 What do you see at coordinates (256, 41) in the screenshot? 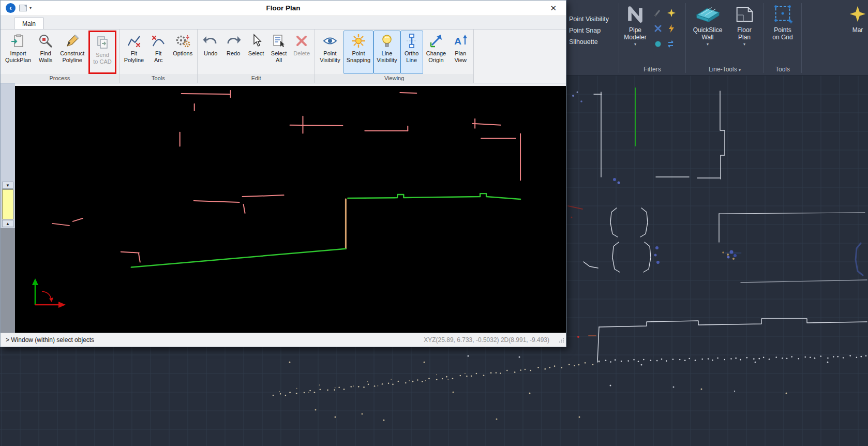
I see `select-cursor-icon` at bounding box center [256, 41].